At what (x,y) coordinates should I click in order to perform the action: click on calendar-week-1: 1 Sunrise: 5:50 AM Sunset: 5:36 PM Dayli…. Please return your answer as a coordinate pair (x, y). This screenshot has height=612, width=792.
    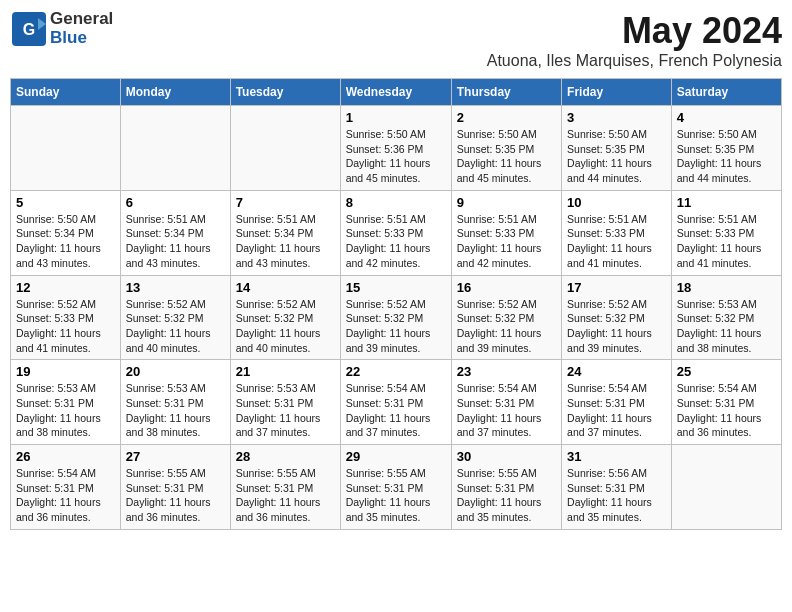
    Looking at the image, I should click on (396, 148).